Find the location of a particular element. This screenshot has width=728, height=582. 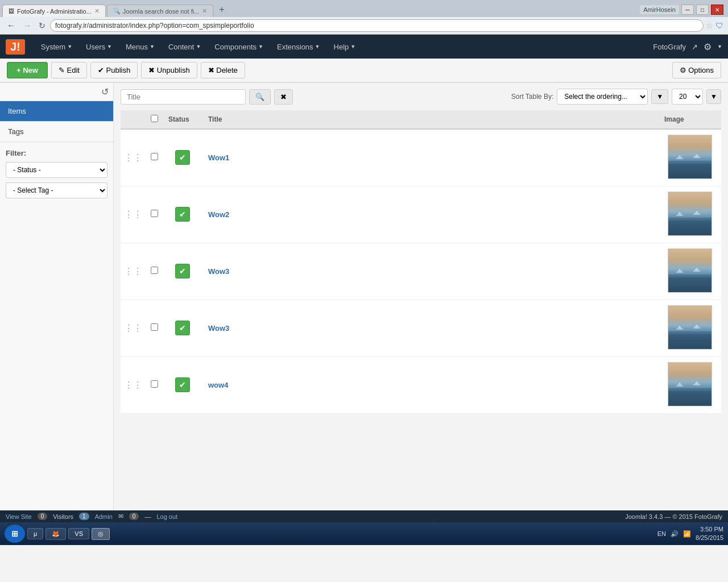

delete-button: ✖ Delete is located at coordinates (223, 70).